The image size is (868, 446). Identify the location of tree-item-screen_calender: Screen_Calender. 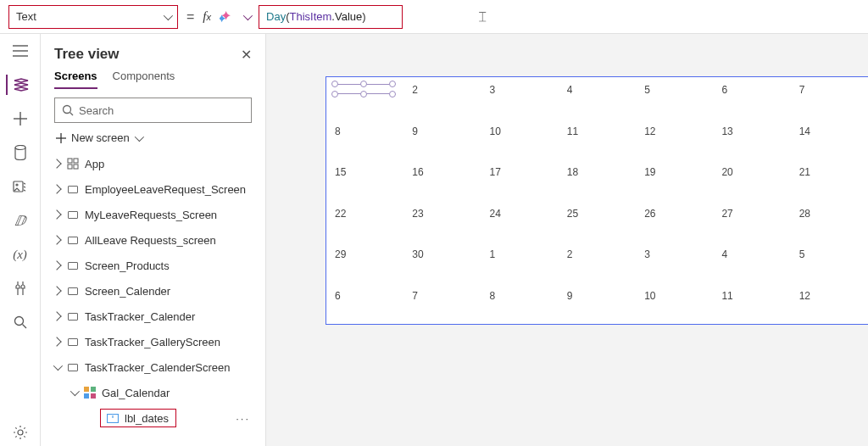
(153, 291).